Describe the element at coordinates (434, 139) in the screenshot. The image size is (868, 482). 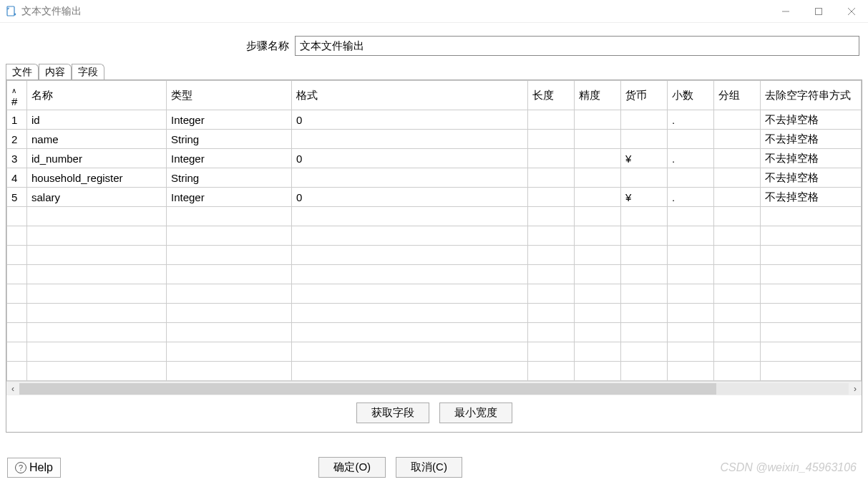
I see `table-row: 2nameString不去掉空格` at that location.